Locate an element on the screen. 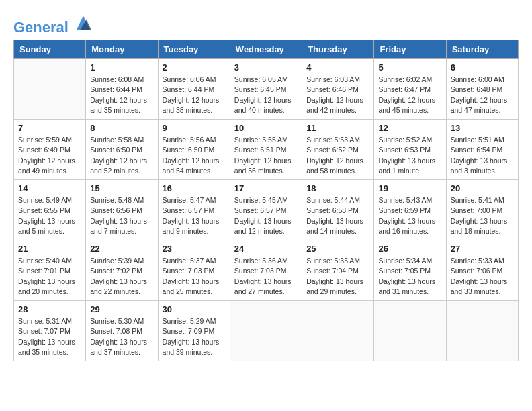 The image size is (532, 411). day-info: Sunrise: 5:33 AMSunset: 7:06 PMDaylight:… is located at coordinates (482, 277).